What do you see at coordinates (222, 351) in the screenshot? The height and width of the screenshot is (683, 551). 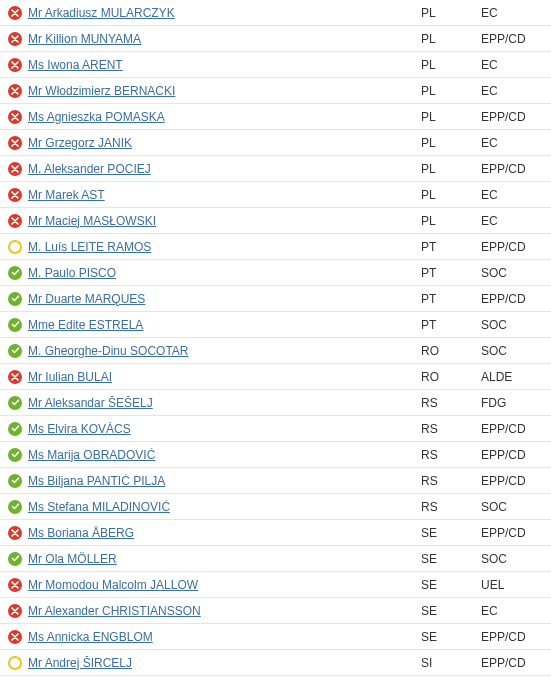 I see `member-name-link: M. Gheorghe-Dinu SOCOTAR` at bounding box center [222, 351].